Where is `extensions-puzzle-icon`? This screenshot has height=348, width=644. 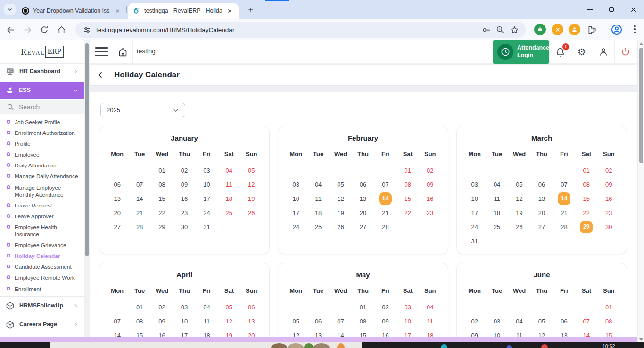
extensions-puzzle-icon is located at coordinates (592, 29).